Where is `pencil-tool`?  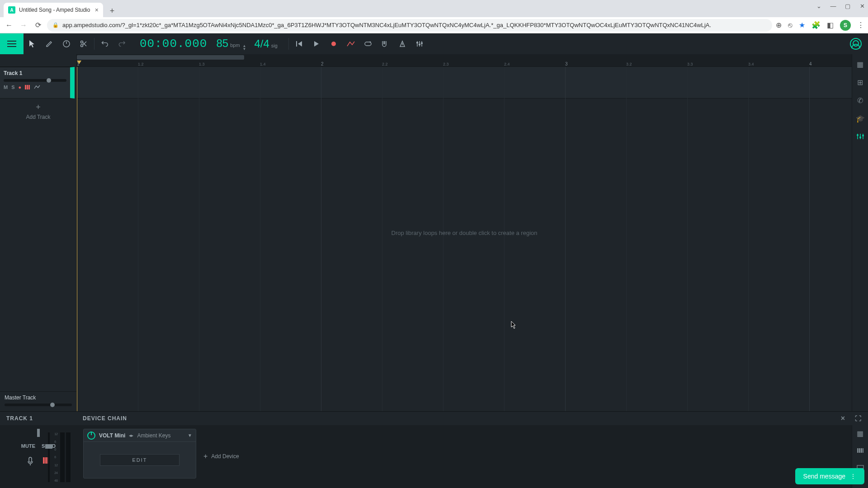
pencil-tool is located at coordinates (49, 44).